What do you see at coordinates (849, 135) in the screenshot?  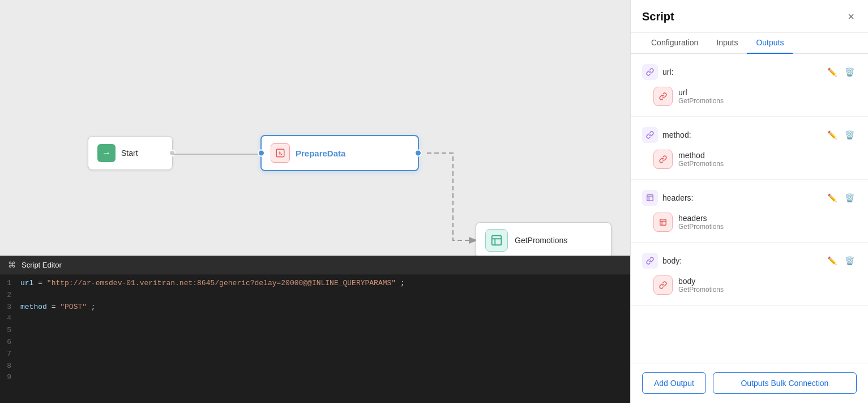 I see `method-delete-button: 🗑️` at bounding box center [849, 135].